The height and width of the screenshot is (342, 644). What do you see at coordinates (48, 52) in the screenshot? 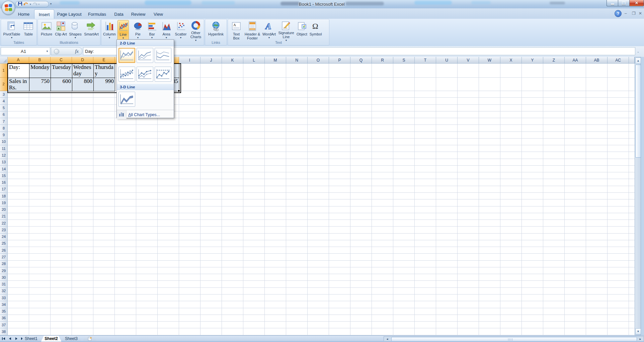
I see `name-box-dropdown-arrow: ▼` at bounding box center [48, 52].